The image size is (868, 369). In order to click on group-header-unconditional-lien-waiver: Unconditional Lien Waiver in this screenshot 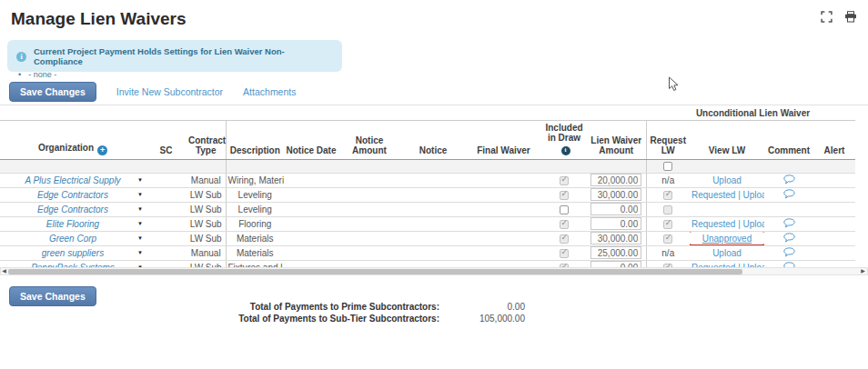, I will do `click(753, 113)`.